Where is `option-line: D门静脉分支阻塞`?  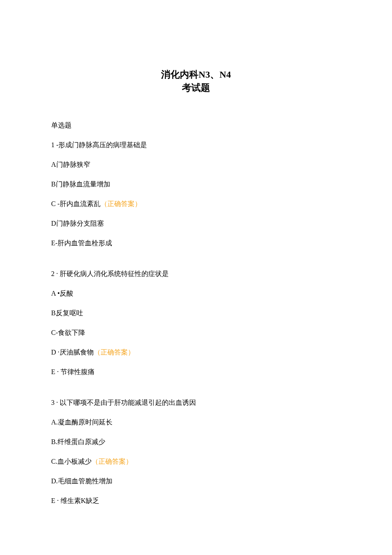 option-line: D门静脉分支阻塞 is located at coordinates (196, 224).